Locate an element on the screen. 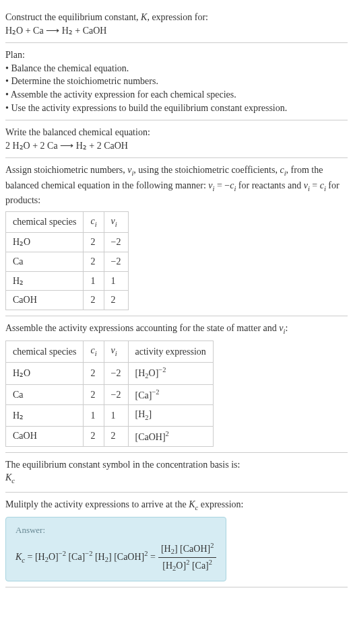  plan-item: • Balance the chemical equation. is located at coordinates (176, 69).